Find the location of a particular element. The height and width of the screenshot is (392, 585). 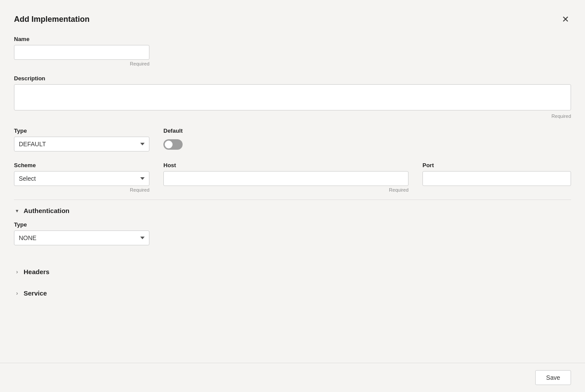

description-input is located at coordinates (293, 97).